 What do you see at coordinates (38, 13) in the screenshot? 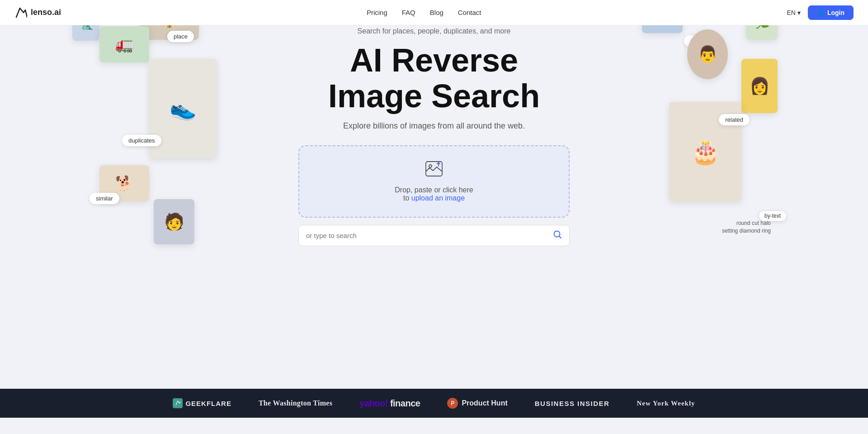
I see `logo: lenso.ai` at bounding box center [38, 13].